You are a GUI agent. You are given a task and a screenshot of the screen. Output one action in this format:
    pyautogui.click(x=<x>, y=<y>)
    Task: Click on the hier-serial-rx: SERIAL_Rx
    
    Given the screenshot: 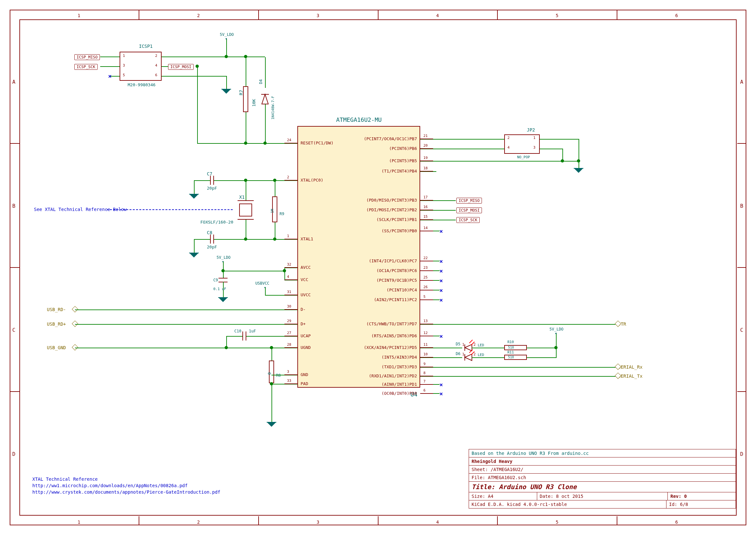 What is the action you would take?
    pyautogui.click(x=630, y=367)
    